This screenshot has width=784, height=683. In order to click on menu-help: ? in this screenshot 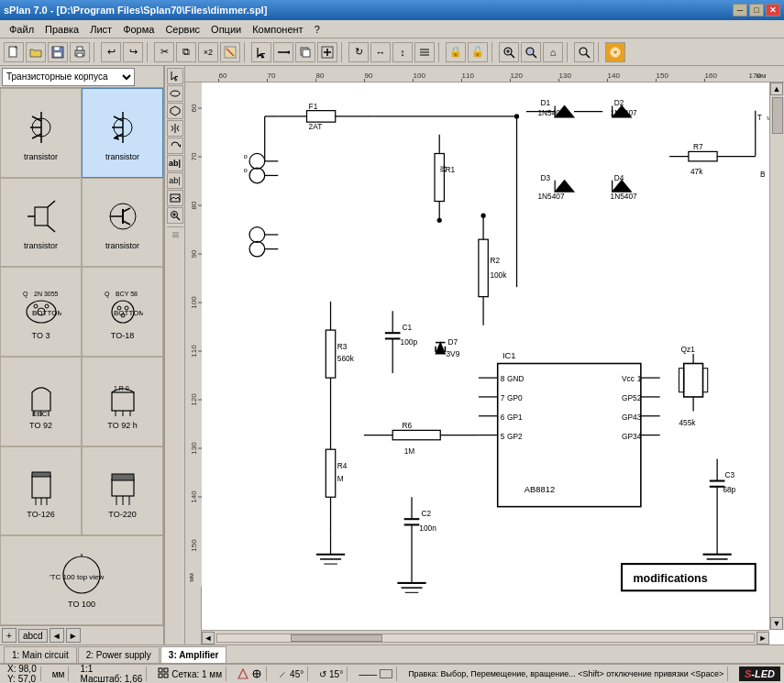, I will do `click(317, 29)`.